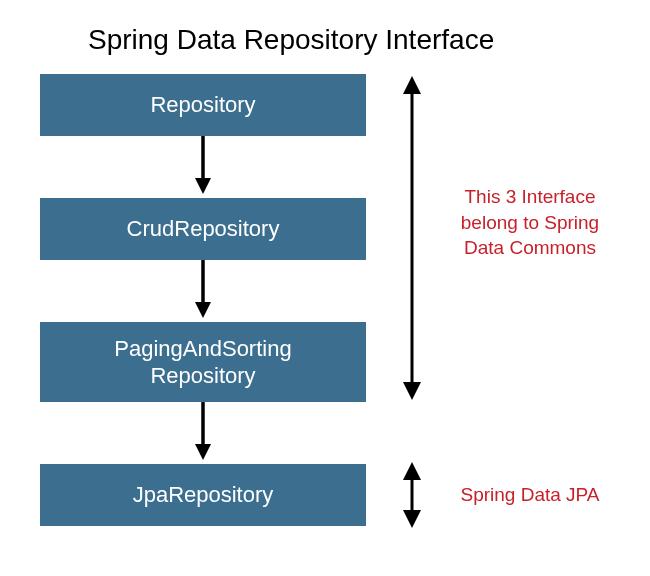 This screenshot has height=576, width=650. I want to click on bracket-jpa, so click(412, 495).